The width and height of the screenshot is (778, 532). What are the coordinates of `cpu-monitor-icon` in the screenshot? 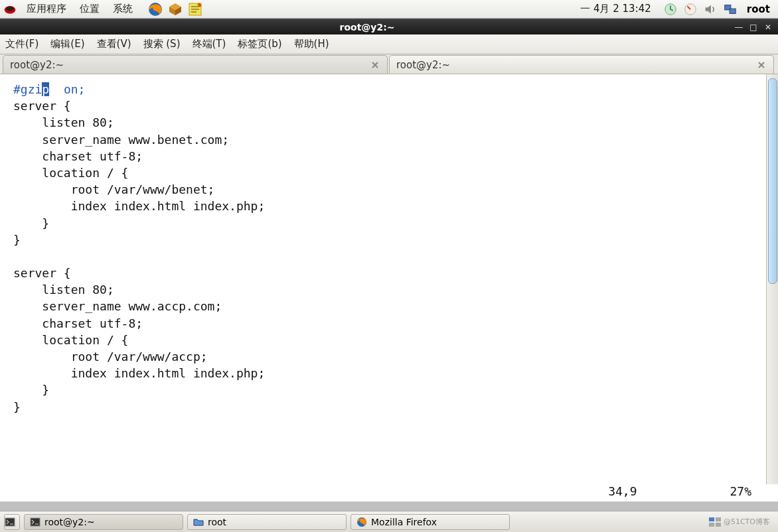 It's located at (690, 9).